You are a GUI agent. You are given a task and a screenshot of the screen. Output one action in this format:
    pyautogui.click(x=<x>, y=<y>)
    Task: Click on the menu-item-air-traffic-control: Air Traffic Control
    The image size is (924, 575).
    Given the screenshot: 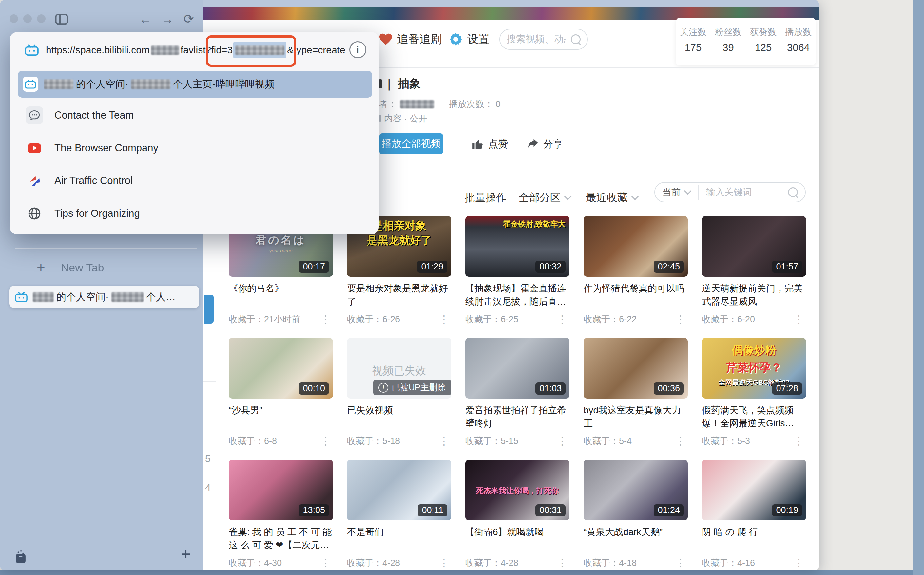 What is the action you would take?
    pyautogui.click(x=79, y=181)
    